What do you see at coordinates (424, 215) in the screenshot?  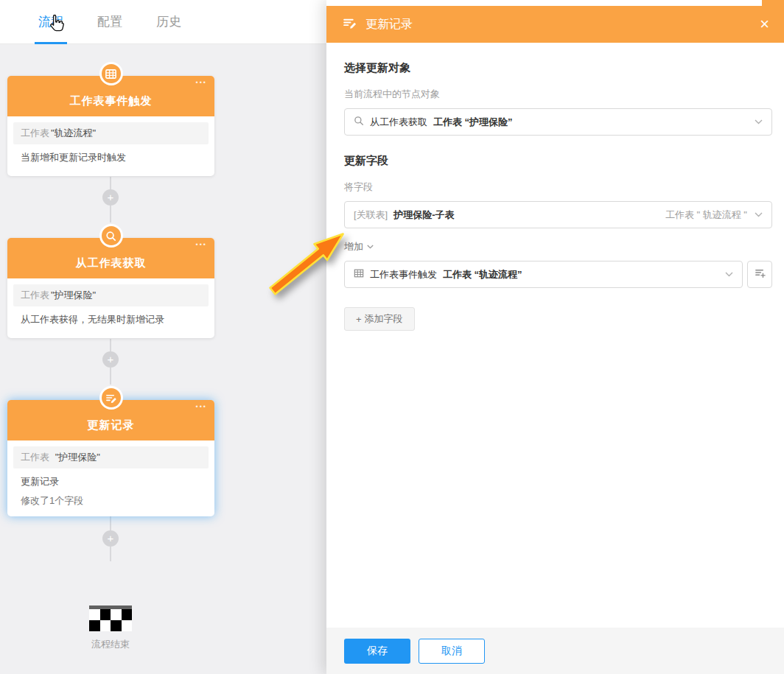 I see `relation-field-name: 护理保险-子表` at bounding box center [424, 215].